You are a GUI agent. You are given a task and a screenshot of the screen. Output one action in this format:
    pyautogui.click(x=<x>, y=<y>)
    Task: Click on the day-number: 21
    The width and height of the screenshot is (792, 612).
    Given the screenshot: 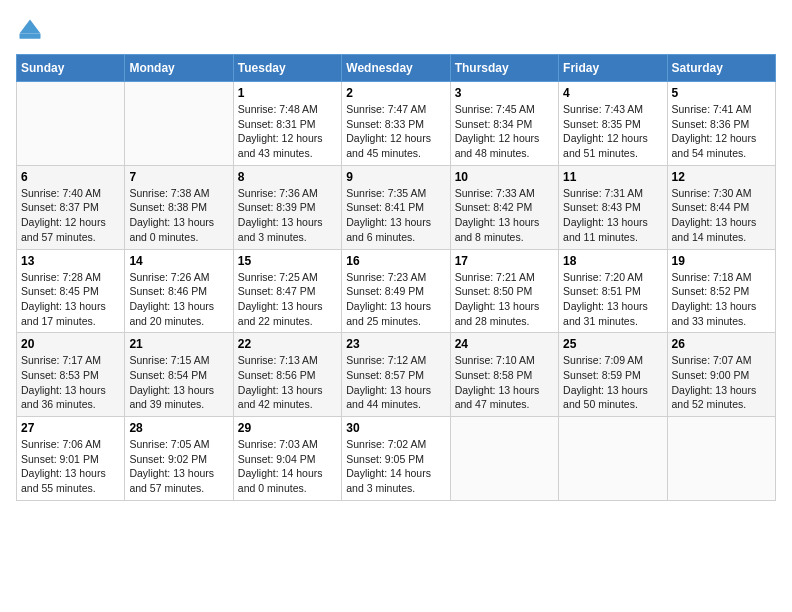 What is the action you would take?
    pyautogui.click(x=178, y=344)
    